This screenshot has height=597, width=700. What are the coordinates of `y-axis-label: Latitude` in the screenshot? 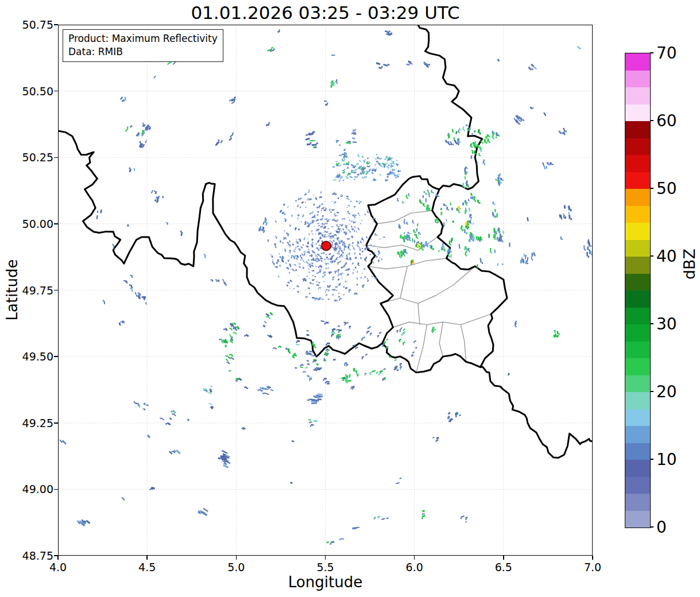 It's located at (12, 289).